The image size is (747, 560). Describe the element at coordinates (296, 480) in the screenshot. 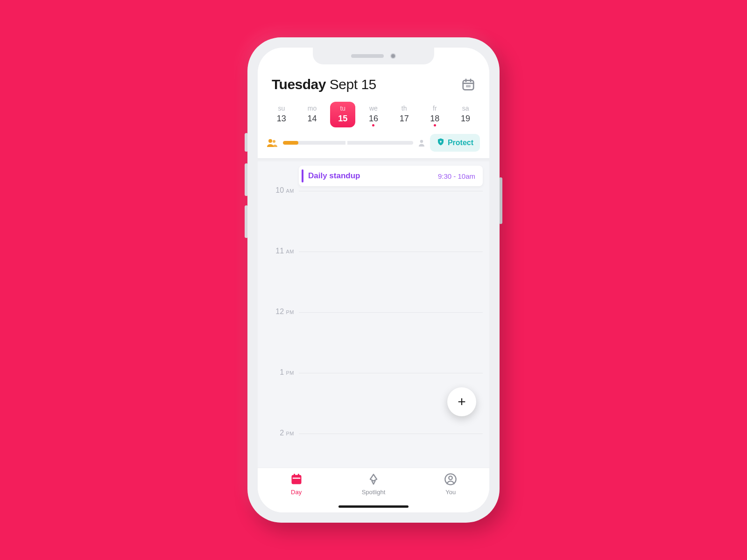

I see `calendar-day-icon` at that location.